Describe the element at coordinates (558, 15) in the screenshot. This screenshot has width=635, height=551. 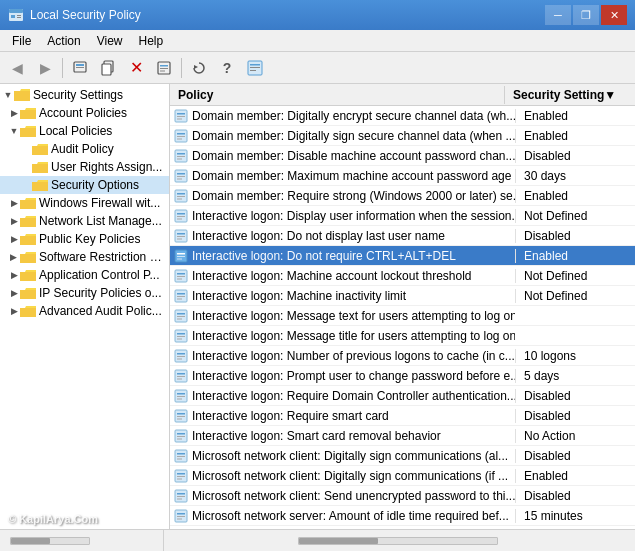
I see `minimize-button: ─` at that location.